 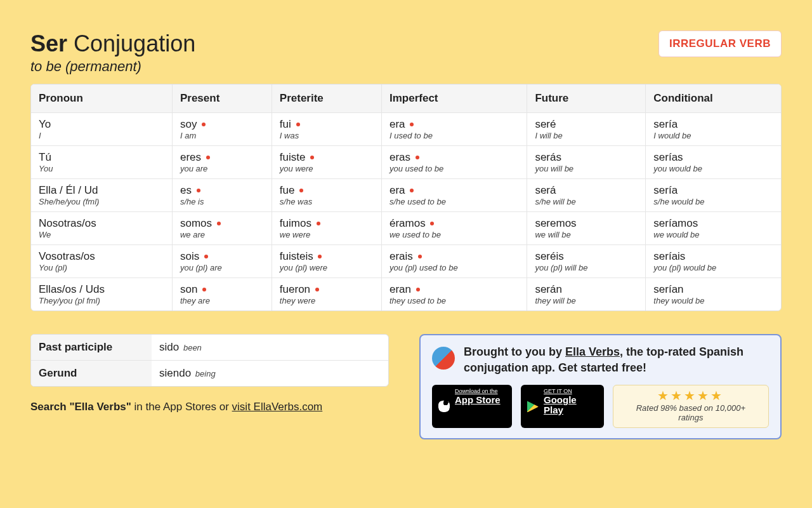 What do you see at coordinates (454, 99) in the screenshot?
I see `col-imperfect: Imperfect` at bounding box center [454, 99].